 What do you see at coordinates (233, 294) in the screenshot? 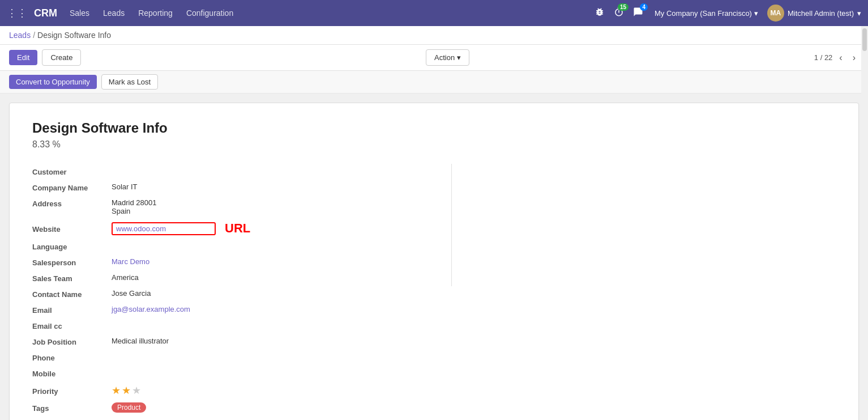
I see `field-contact-name: Contact Name Jose Garcia` at bounding box center [233, 294].